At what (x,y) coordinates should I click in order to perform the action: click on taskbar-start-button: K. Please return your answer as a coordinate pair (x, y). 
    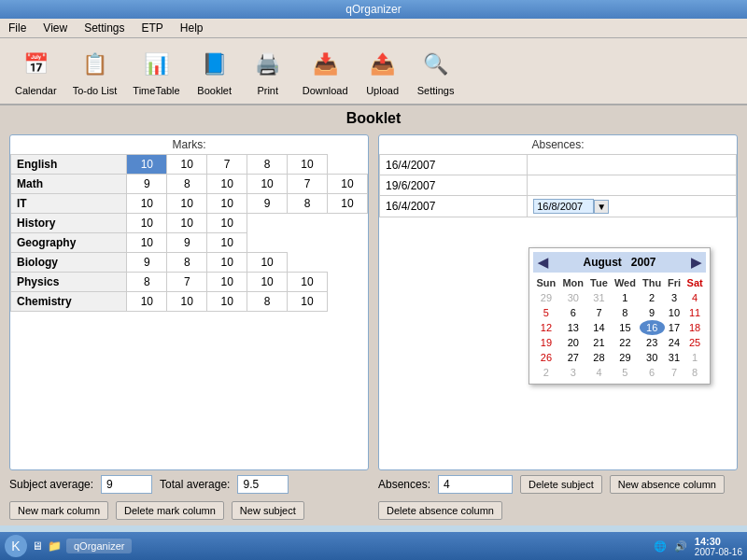
    Looking at the image, I should click on (16, 546).